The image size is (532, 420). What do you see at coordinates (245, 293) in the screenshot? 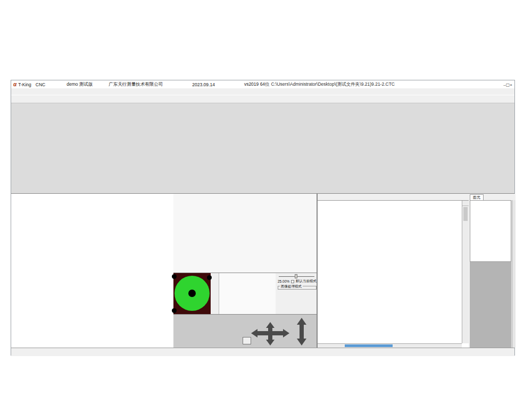
I see `light-control-panel: 25.00% 默认当前模式 图像处理模式` at bounding box center [245, 293].